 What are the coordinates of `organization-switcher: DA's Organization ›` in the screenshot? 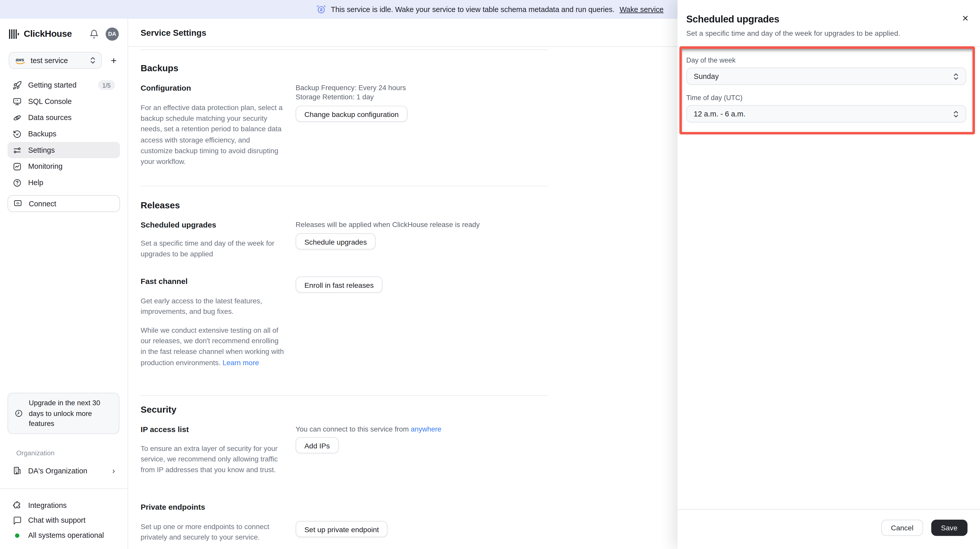 It's located at (64, 471).